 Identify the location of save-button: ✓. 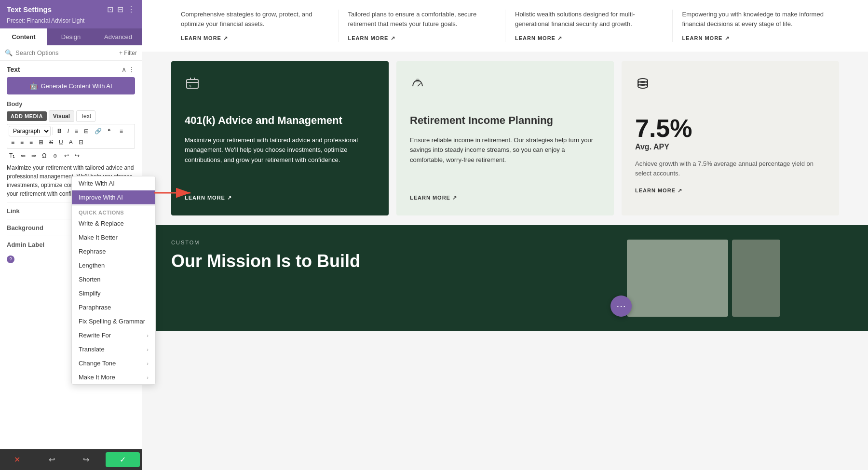
(123, 460).